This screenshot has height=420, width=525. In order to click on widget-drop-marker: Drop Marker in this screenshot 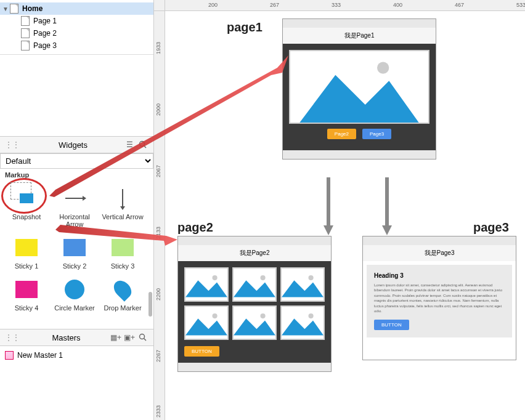, I will do `click(123, 294)`.